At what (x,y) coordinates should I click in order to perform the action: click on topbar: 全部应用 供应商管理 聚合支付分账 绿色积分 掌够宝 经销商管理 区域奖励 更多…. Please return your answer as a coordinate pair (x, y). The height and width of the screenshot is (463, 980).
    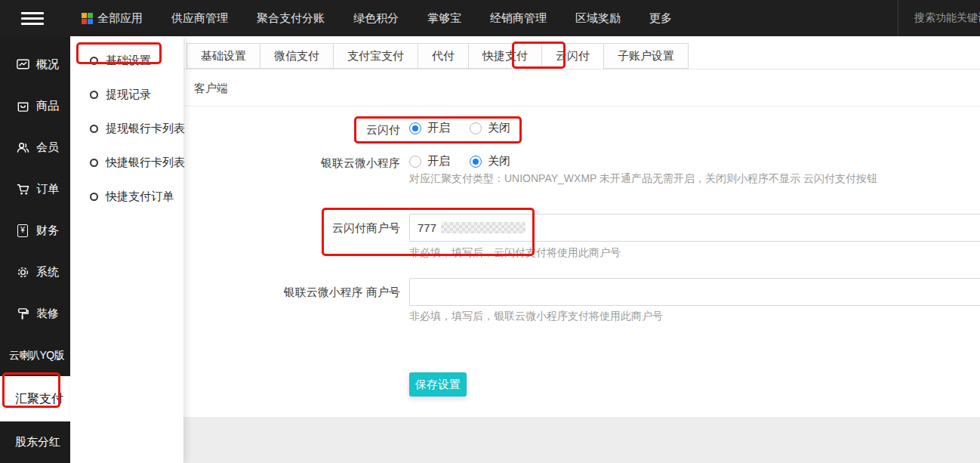
    Looking at the image, I should click on (490, 18).